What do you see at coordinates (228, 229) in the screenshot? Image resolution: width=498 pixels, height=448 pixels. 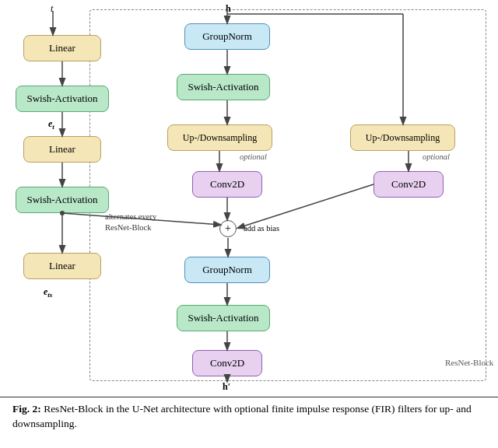 I see `add-circle: +` at bounding box center [228, 229].